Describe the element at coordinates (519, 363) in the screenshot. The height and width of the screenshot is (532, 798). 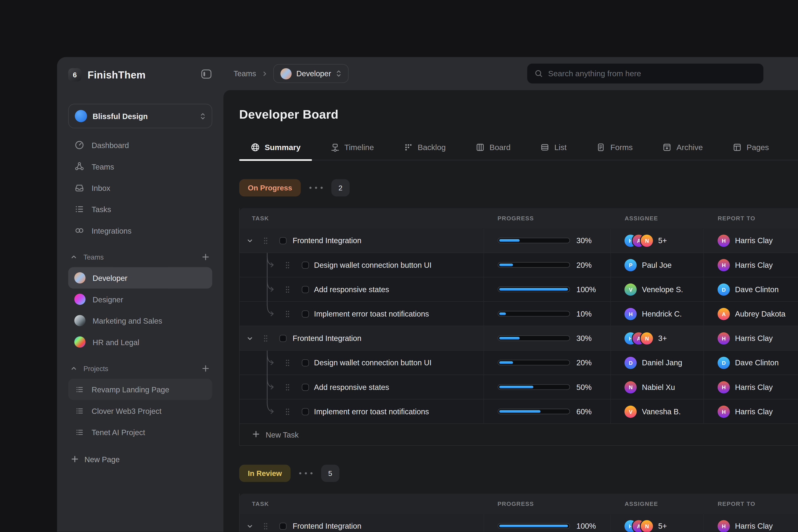
I see `task-row: Design wallet connection button UI20%DDa…` at that location.